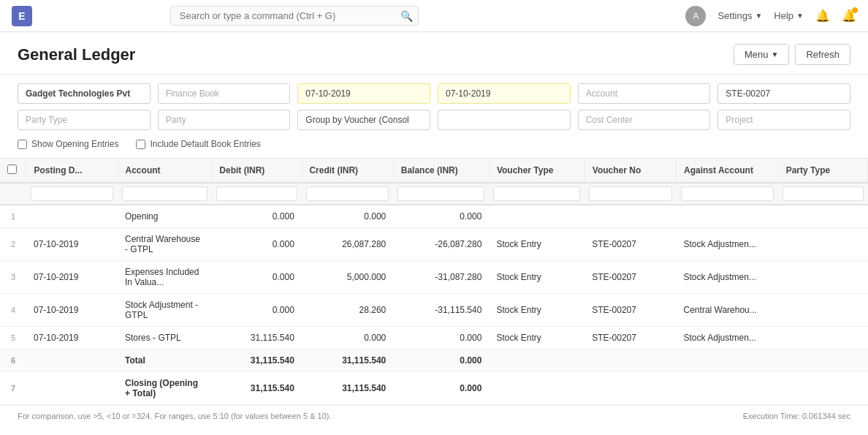 This screenshot has width=868, height=435. What do you see at coordinates (441, 194) in the screenshot?
I see `filter-balance` at bounding box center [441, 194].